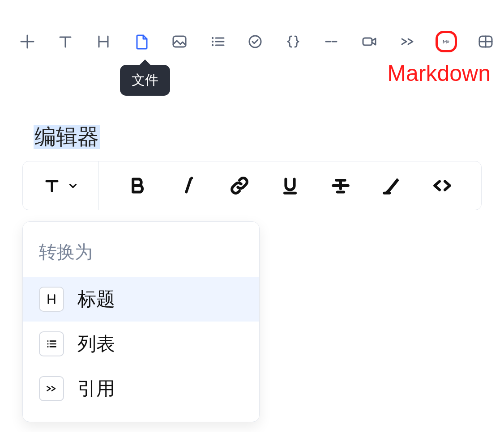 The height and width of the screenshot is (432, 504). Describe the element at coordinates (73, 186) in the screenshot. I see `chevron-down-icon` at that location.